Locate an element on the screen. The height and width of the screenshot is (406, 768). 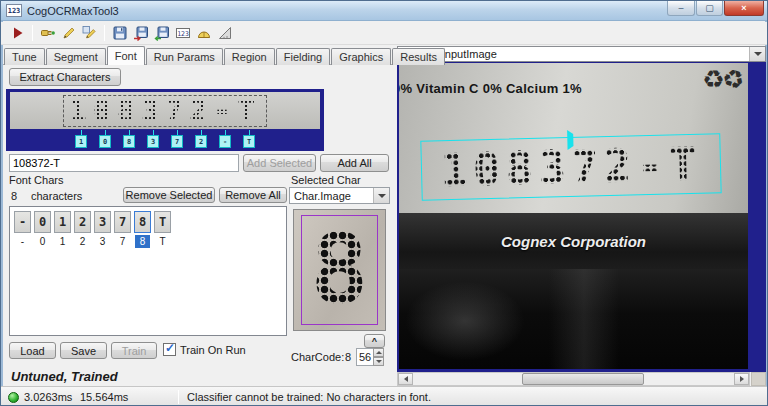
status-time-2: 15.564ms is located at coordinates (129, 397).